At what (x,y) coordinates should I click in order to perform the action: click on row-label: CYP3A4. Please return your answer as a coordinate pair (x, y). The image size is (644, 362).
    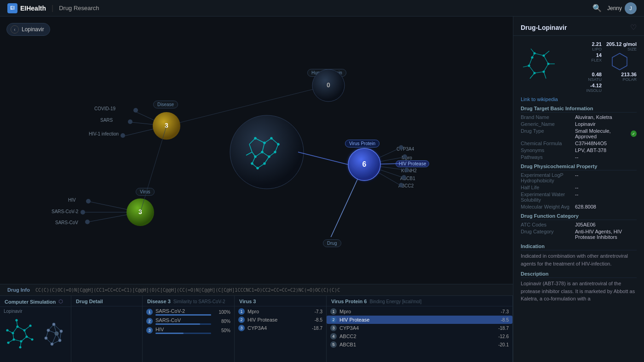
    Looking at the image, I should click on (275, 328).